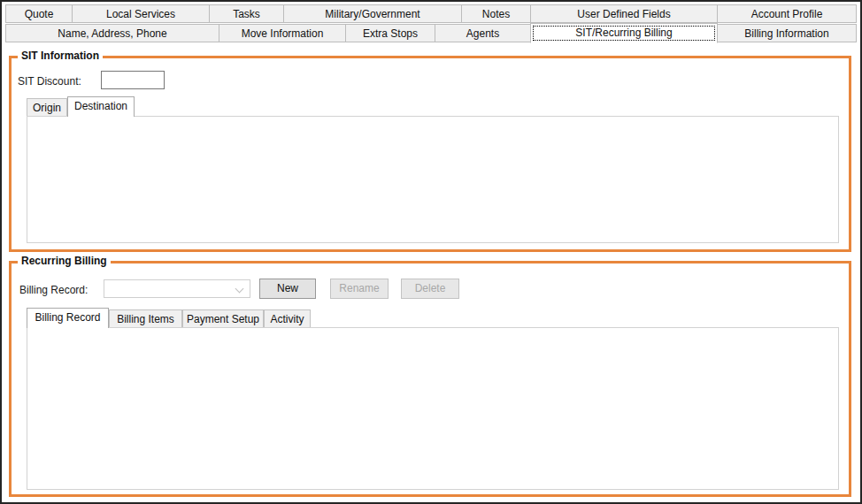 This screenshot has height=504, width=862. I want to click on sit-discount-input, so click(133, 80).